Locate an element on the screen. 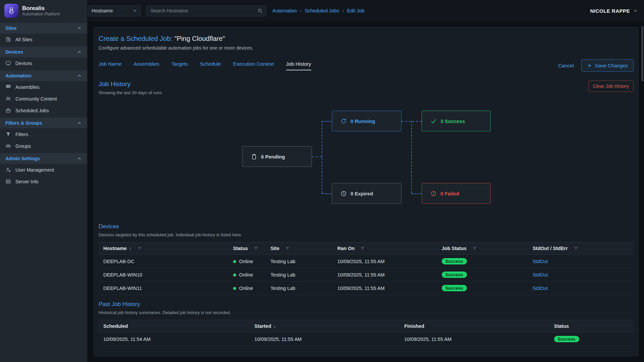  sidebar-section-sites: Sites is located at coordinates (44, 28).